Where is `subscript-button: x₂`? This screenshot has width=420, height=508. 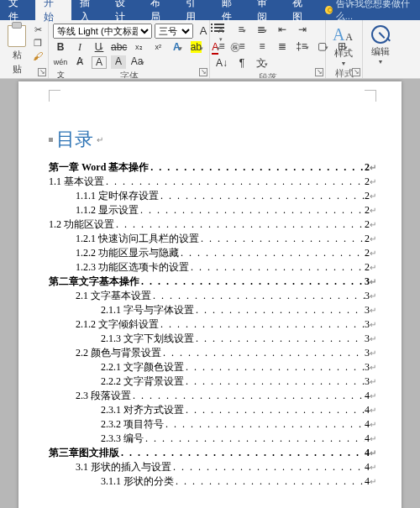 subscript-button: x₂ is located at coordinates (139, 48).